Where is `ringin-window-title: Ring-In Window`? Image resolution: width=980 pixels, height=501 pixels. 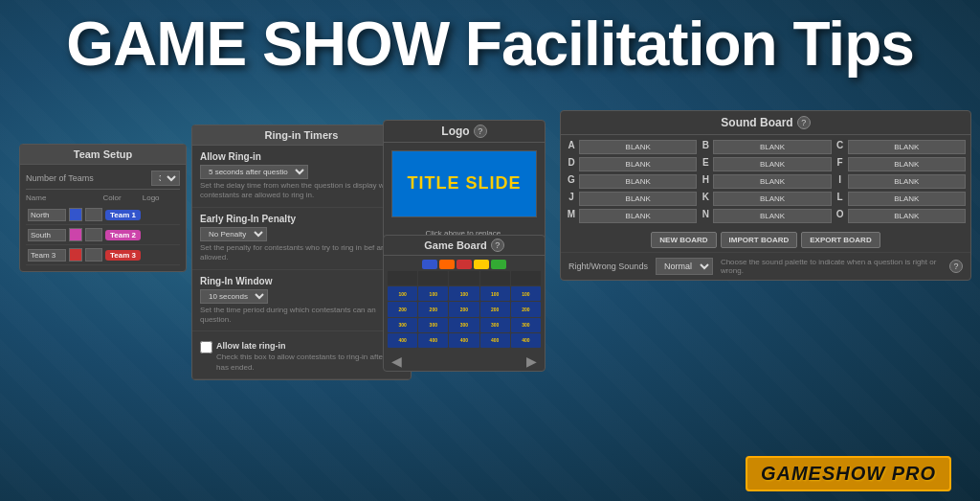
ringin-window-title: Ring-In Window is located at coordinates (301, 282).